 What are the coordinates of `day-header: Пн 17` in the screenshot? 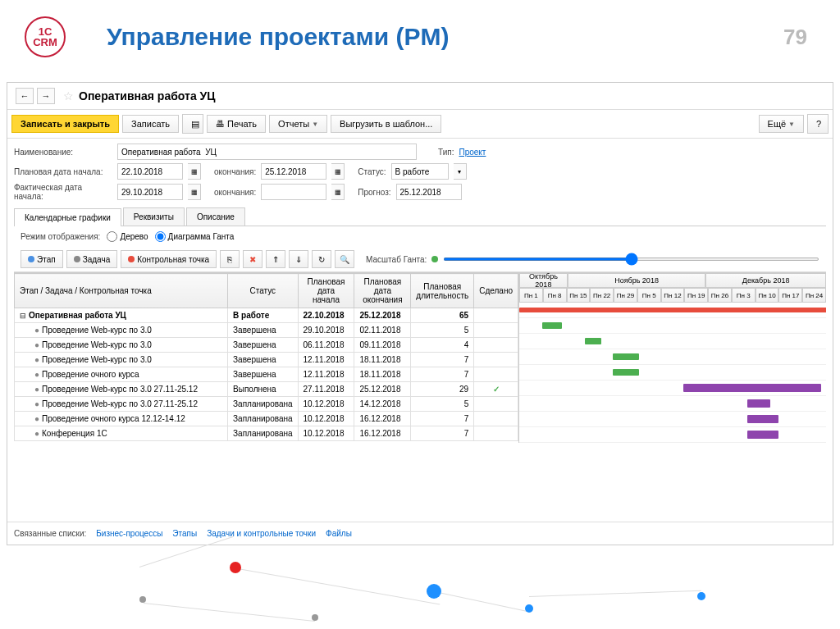 It's located at (791, 295).